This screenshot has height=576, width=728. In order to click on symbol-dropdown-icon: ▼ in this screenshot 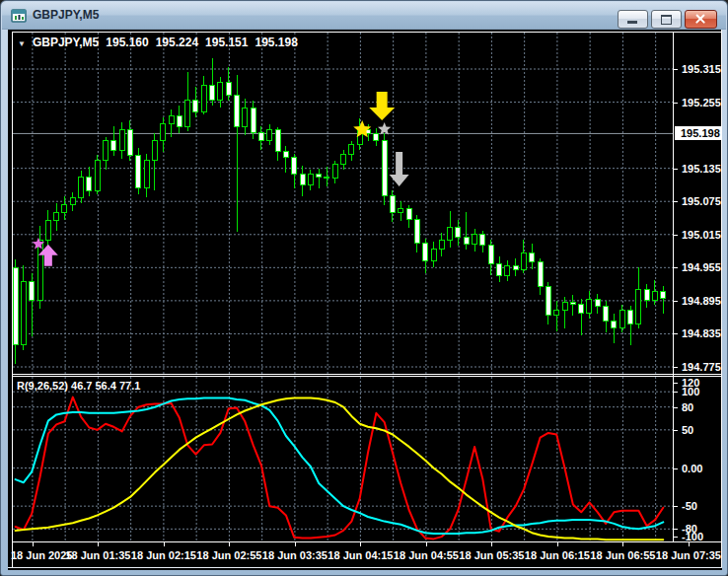, I will do `click(22, 43)`.